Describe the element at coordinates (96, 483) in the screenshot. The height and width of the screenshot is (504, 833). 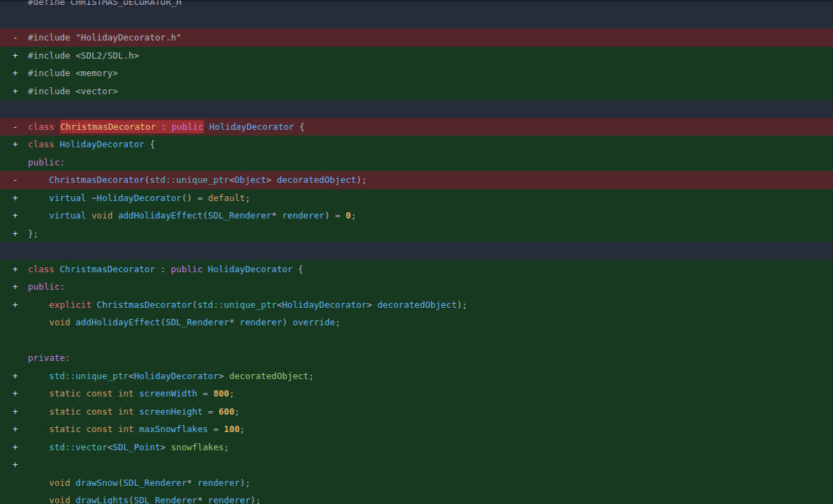
I see `code-token: drawSnow` at that location.